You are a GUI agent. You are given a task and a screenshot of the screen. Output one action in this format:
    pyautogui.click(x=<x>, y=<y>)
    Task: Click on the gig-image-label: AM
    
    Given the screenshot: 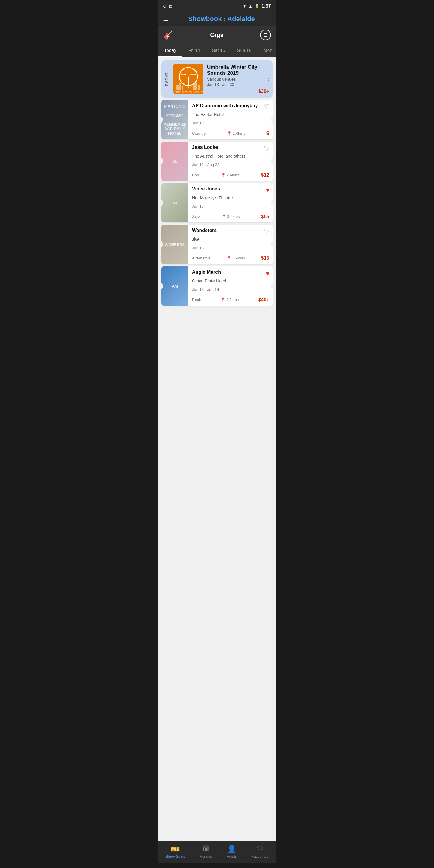 What is the action you would take?
    pyautogui.click(x=175, y=286)
    